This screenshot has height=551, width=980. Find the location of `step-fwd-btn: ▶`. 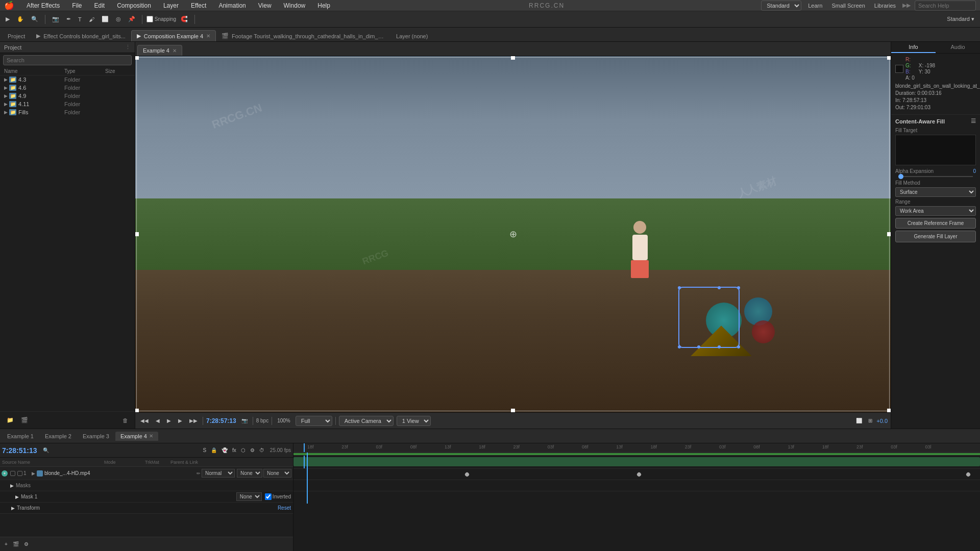

step-fwd-btn: ▶ is located at coordinates (180, 420).